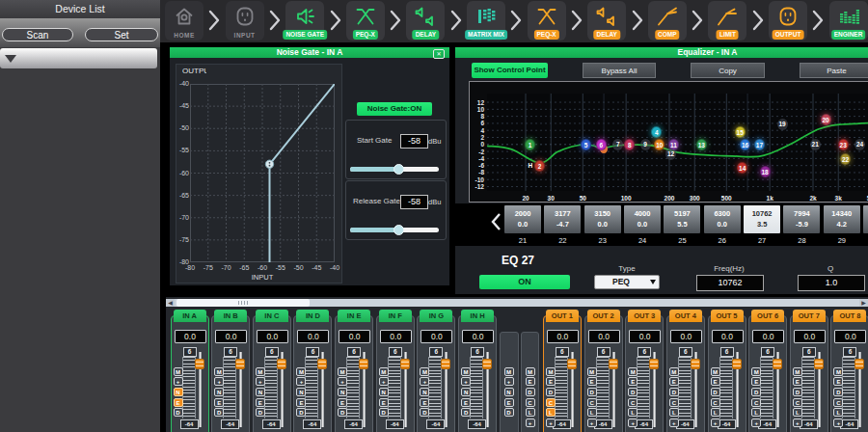 The width and height of the screenshot is (868, 432). What do you see at coordinates (809, 374) in the screenshot?
I see `channel-strip-out-7: OUT 70.06-64MEDCL+` at bounding box center [809, 374].